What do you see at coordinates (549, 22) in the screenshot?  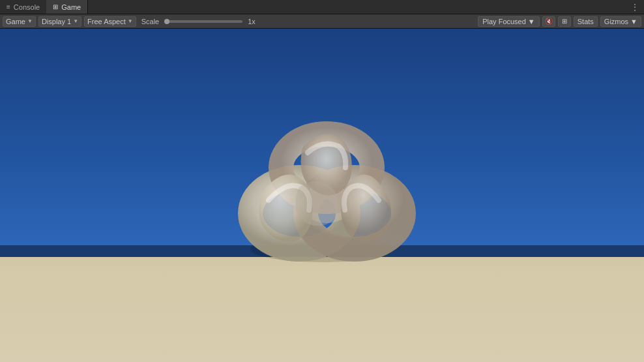 I see `mute-button: 🔇` at bounding box center [549, 22].